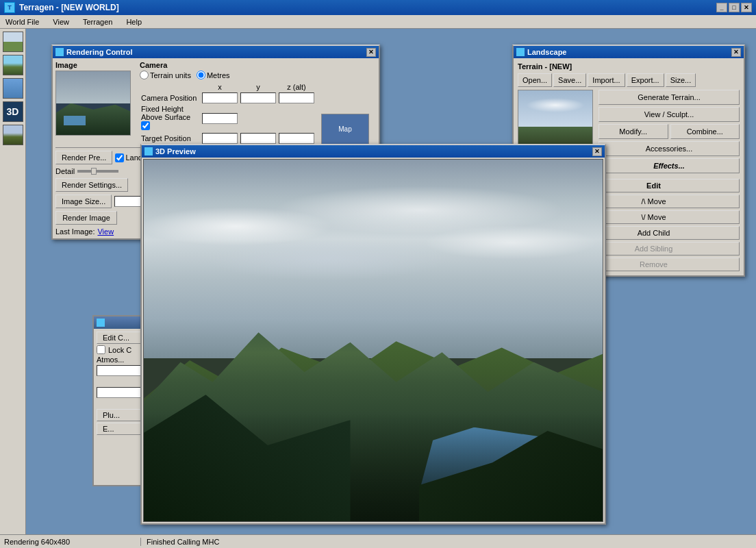 This screenshot has height=548, width=756. Describe the element at coordinates (545, 66) in the screenshot. I see `terrain-label: Terrain - [NEW]` at that location.